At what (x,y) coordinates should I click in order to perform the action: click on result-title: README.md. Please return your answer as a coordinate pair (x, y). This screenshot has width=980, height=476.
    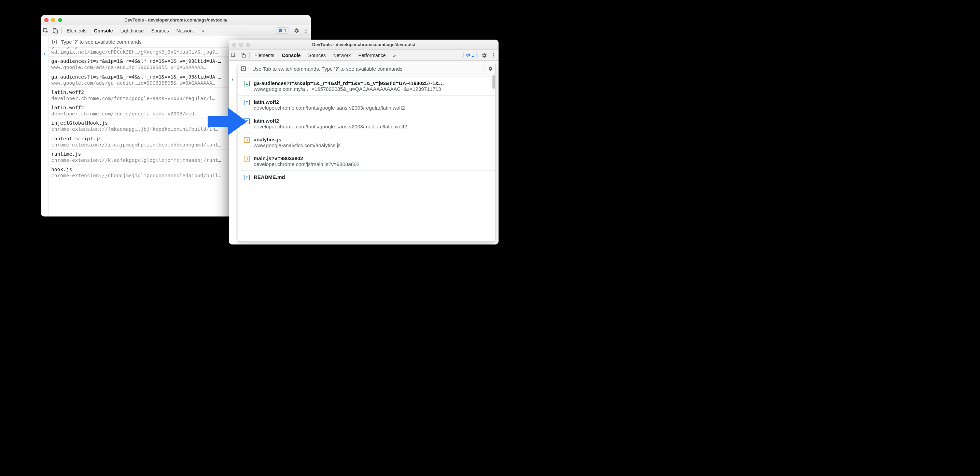
    Looking at the image, I should click on (372, 177).